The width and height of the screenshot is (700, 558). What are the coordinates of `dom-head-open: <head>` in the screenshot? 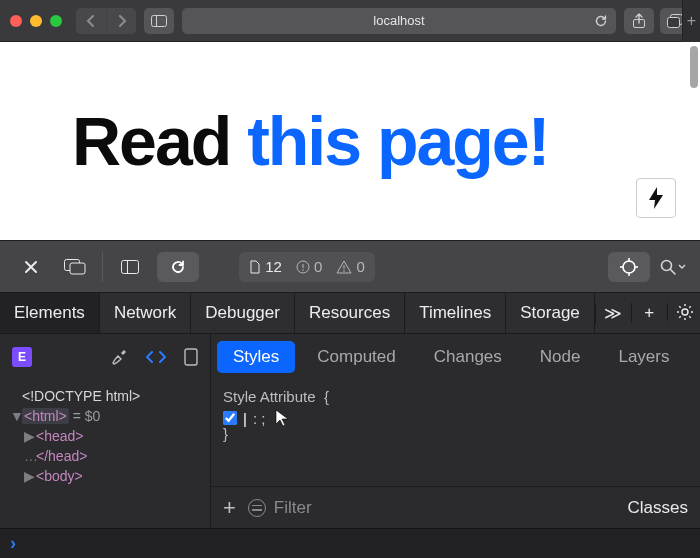 It's located at (60, 436).